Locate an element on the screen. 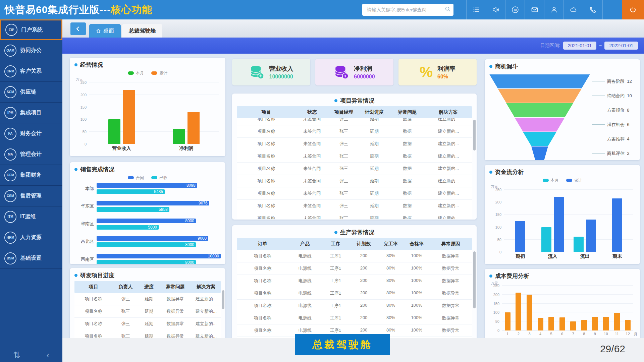 The height and width of the screenshot is (362, 644). panel-business-overview: 经营情况 本月累计 万元 250200150100500 营业收入净利润 is located at coordinates (148, 107).